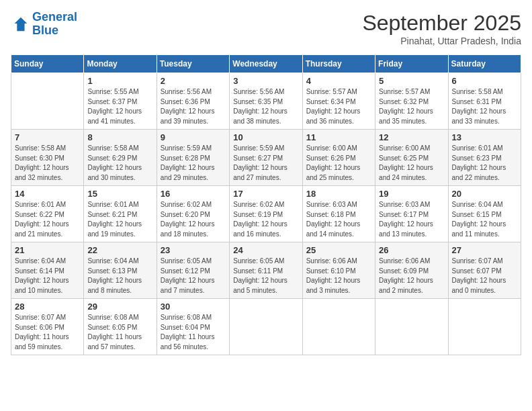 The height and width of the screenshot is (411, 532). What do you see at coordinates (120, 327) in the screenshot?
I see `calendar-cell: 29Sunrise: 6:08 AM Sunset: 6:05 PM Dayli…` at bounding box center [120, 327].